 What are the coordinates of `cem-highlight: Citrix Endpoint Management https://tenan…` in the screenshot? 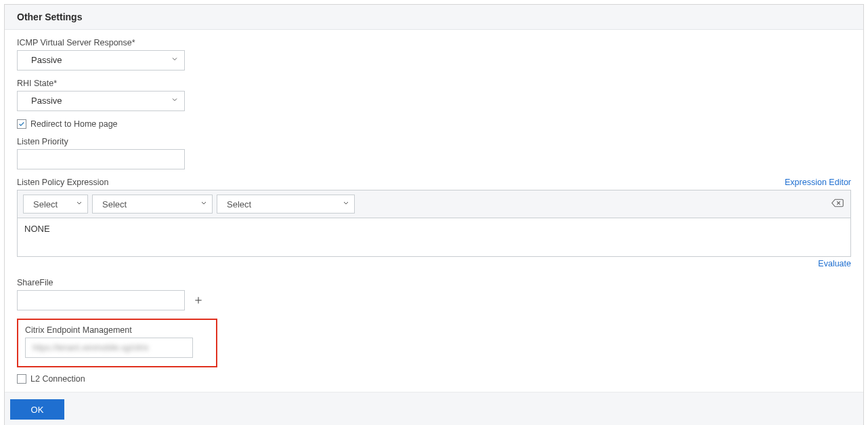 It's located at (117, 343).